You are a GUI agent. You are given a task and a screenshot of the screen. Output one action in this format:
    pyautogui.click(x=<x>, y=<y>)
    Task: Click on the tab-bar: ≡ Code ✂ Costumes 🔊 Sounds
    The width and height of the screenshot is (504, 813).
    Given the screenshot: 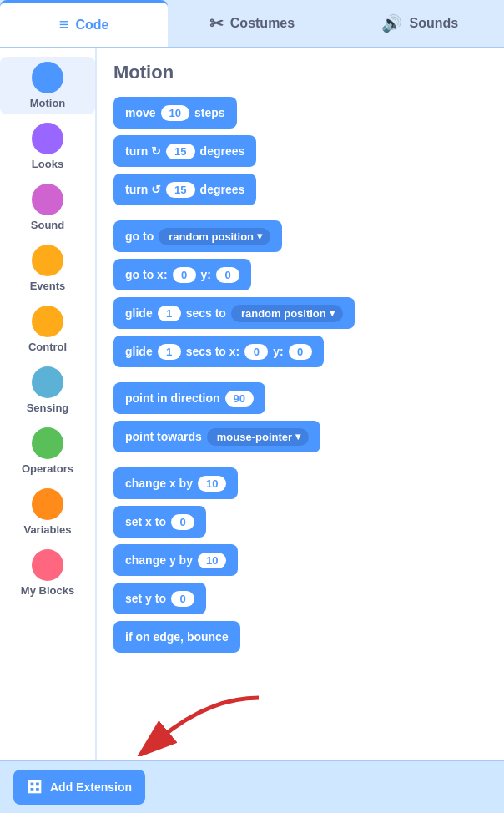 What is the action you would take?
    pyautogui.click(x=252, y=24)
    